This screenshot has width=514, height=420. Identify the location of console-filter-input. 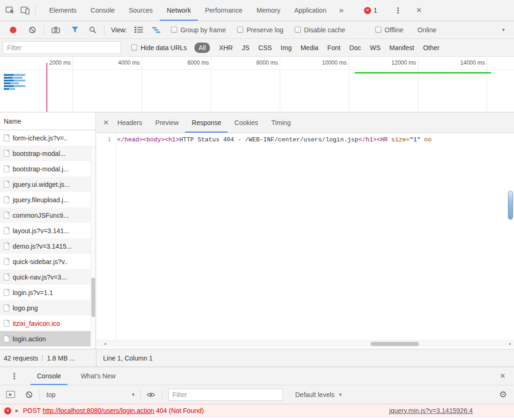
(226, 395).